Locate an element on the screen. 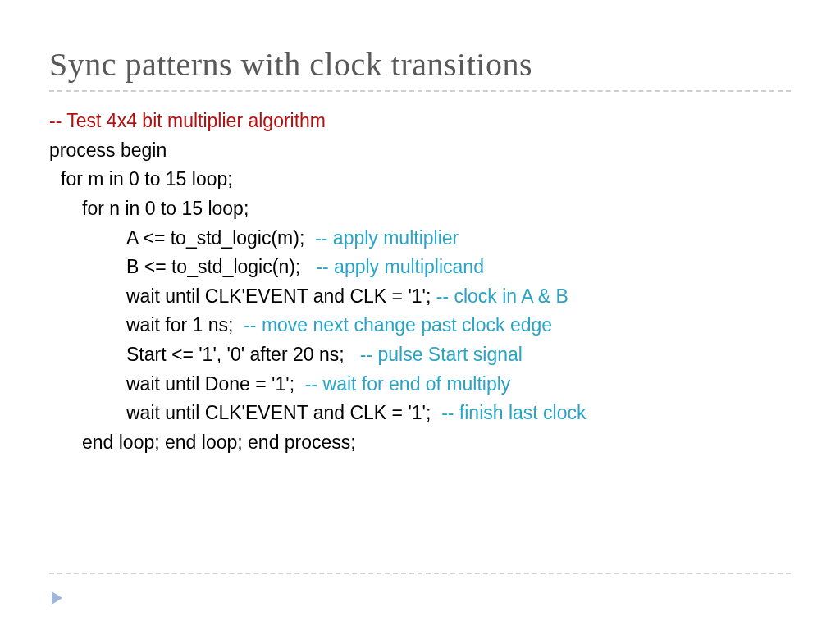 This screenshot has width=840, height=630. code-text: for m in 0 to 15 loop; is located at coordinates (147, 179).